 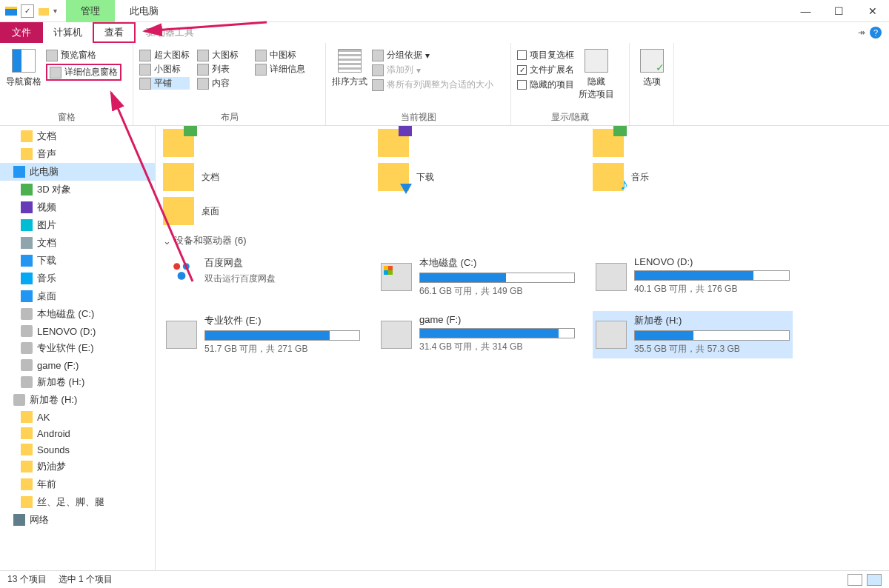 What do you see at coordinates (21, 33) in the screenshot?
I see `tab-file: 文件` at bounding box center [21, 33].